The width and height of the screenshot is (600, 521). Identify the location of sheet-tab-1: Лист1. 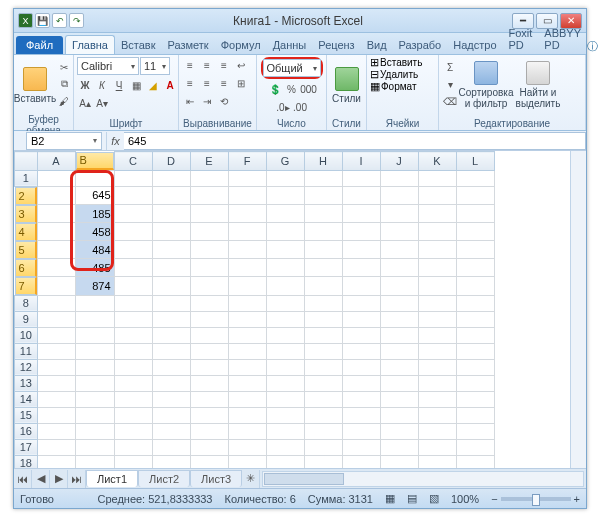
(112, 478).